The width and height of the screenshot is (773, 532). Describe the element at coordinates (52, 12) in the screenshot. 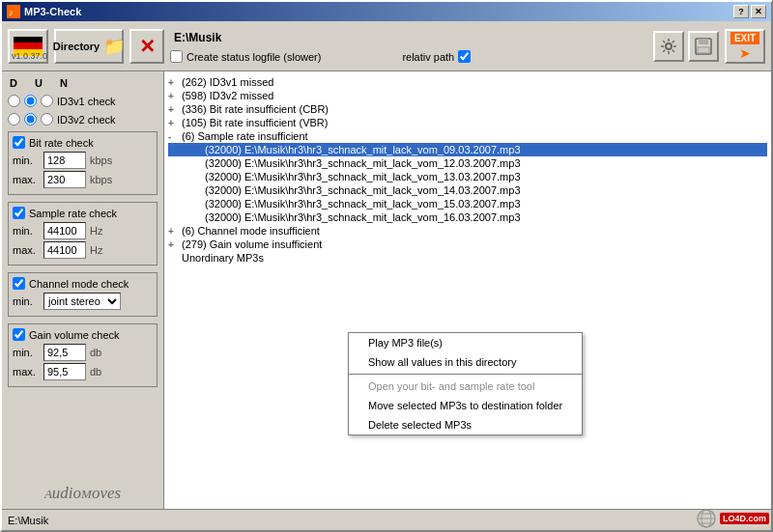

I see `window-title: MP3-Check` at that location.